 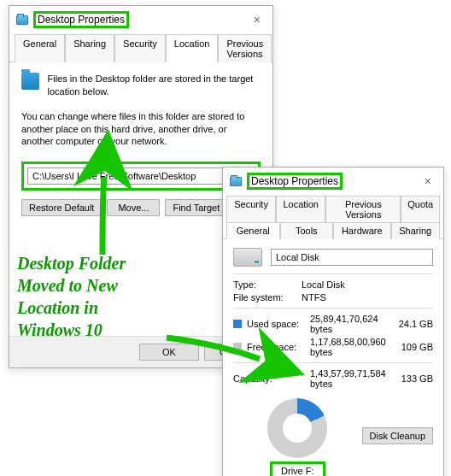 I want to click on capacity-gb: 133 GB, so click(x=412, y=379).